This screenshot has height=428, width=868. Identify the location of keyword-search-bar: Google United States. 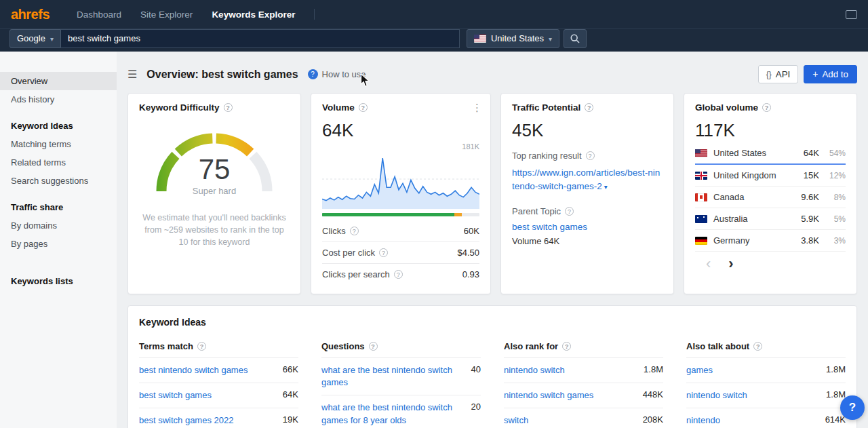
(434, 40).